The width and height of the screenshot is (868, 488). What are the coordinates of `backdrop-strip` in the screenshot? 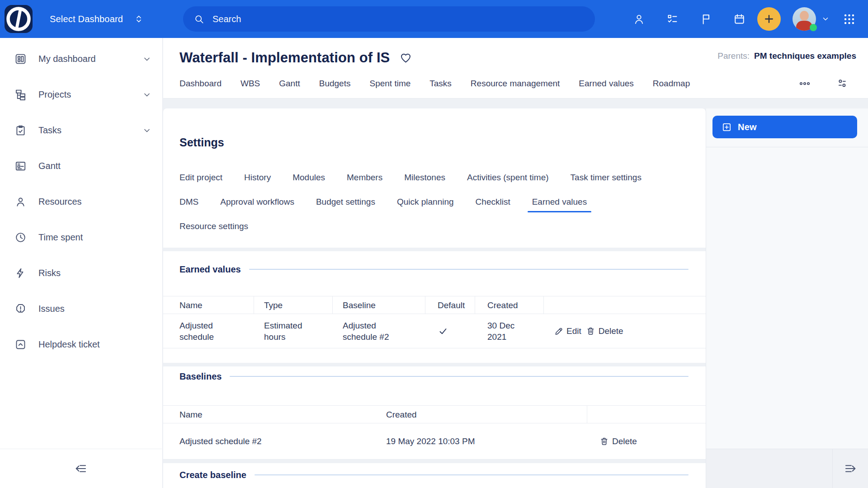 It's located at (515, 103).